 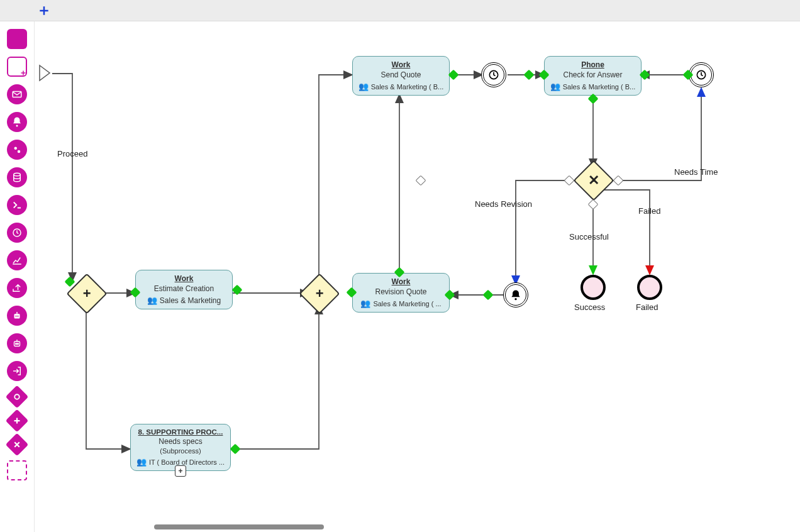 I want to click on palette-selection-icon, so click(x=17, y=470).